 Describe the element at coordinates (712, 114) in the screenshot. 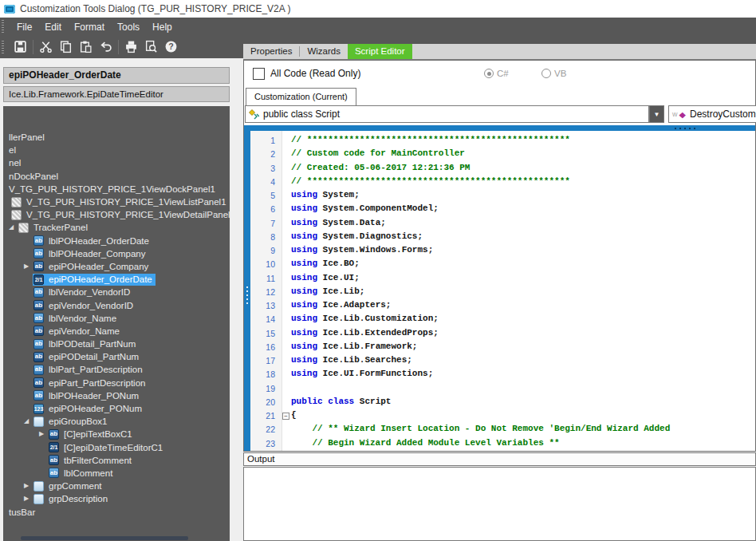

I see `method-selector-combo: w◆ DestroyCustomC` at that location.